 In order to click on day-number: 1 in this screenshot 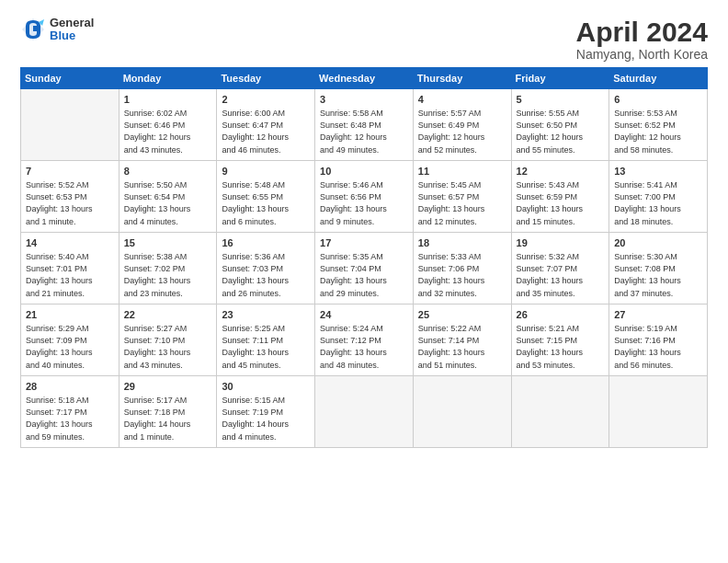, I will do `click(169, 99)`.